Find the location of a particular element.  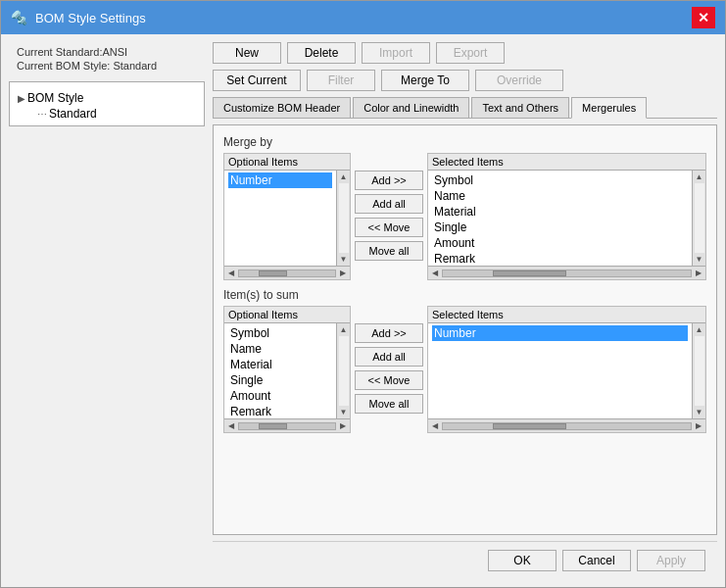

merge-selected-vscroll: ▲ ▼ is located at coordinates (699, 218).